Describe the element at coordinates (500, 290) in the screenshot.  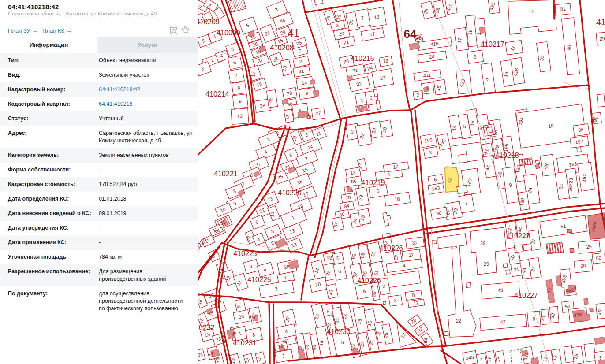
I see `svg-text: 43` at that location.